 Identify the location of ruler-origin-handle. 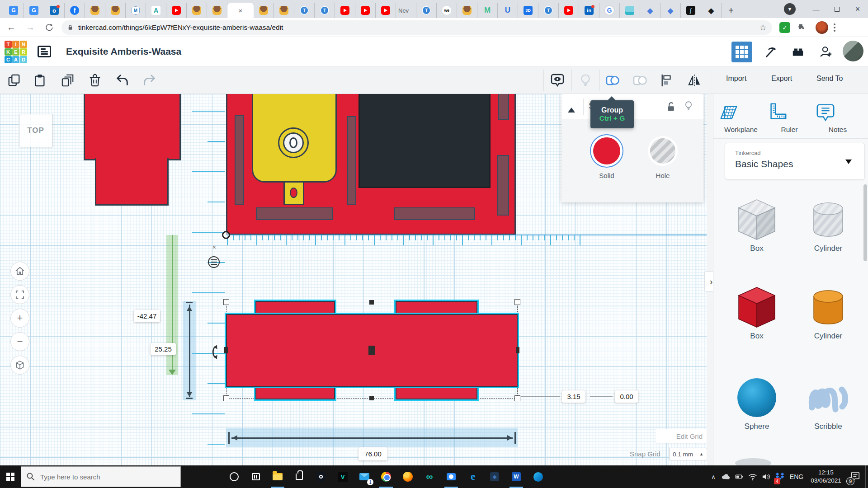
(226, 235).